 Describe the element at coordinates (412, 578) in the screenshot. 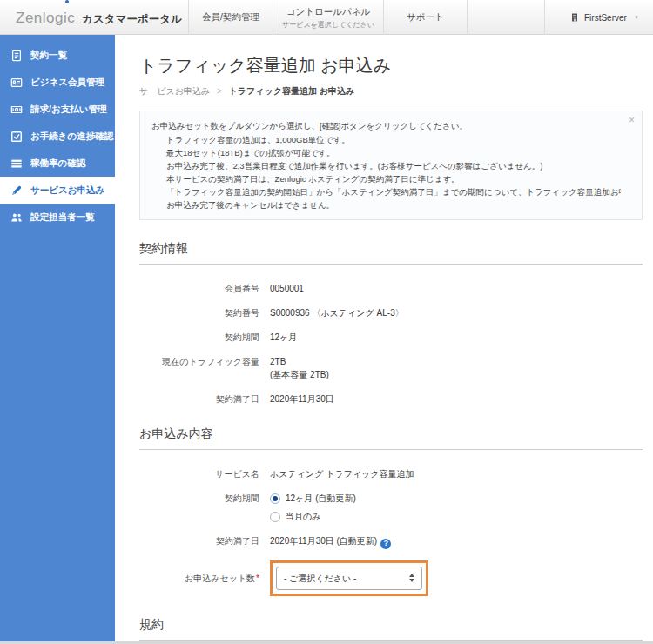

I see `select-stepper-icon` at that location.